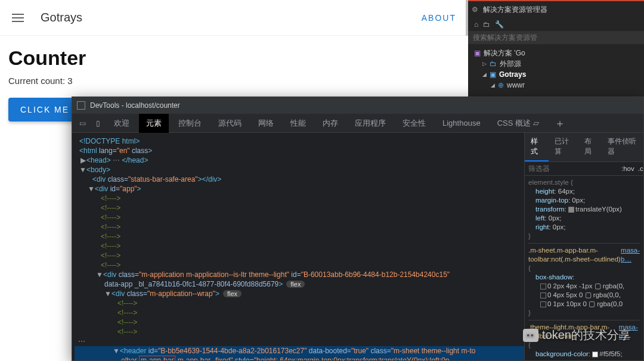  What do you see at coordinates (516, 85) in the screenshot?
I see `tree-wwwroot: wwwr` at bounding box center [516, 85].